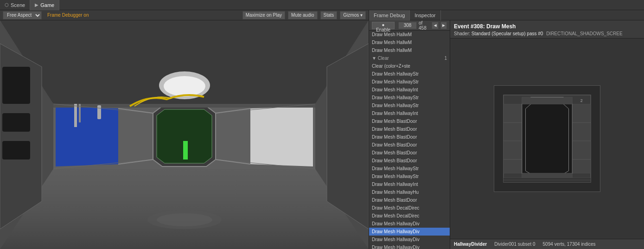 This screenshot has height=249, width=644. What do you see at coordinates (353, 15) in the screenshot?
I see `gizmos-btn: Gizmos ▾` at bounding box center [353, 15].